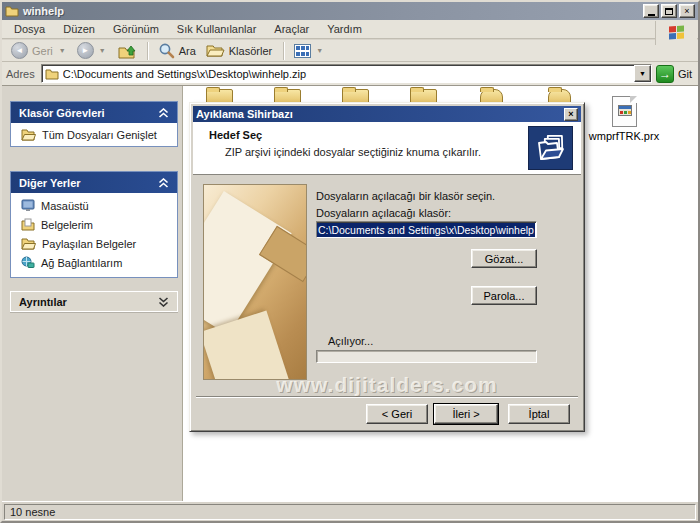 This screenshot has width=700, height=523. Describe the element at coordinates (320, 50) in the screenshot. I see `views-dropdown-icon: ▼` at that location.